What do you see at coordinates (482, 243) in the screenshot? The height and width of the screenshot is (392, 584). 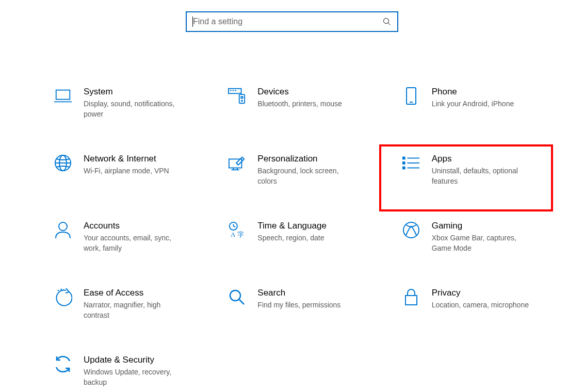 I see `tile-desc: Xbox Game Bar, captures, Game Mode` at bounding box center [482, 243].